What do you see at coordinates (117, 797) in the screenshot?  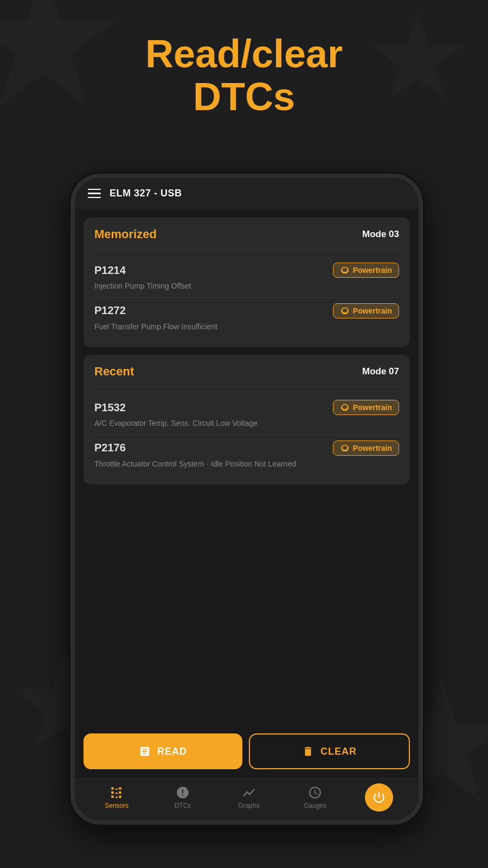 I see `nav-item-sensors: Sensors` at bounding box center [117, 797].